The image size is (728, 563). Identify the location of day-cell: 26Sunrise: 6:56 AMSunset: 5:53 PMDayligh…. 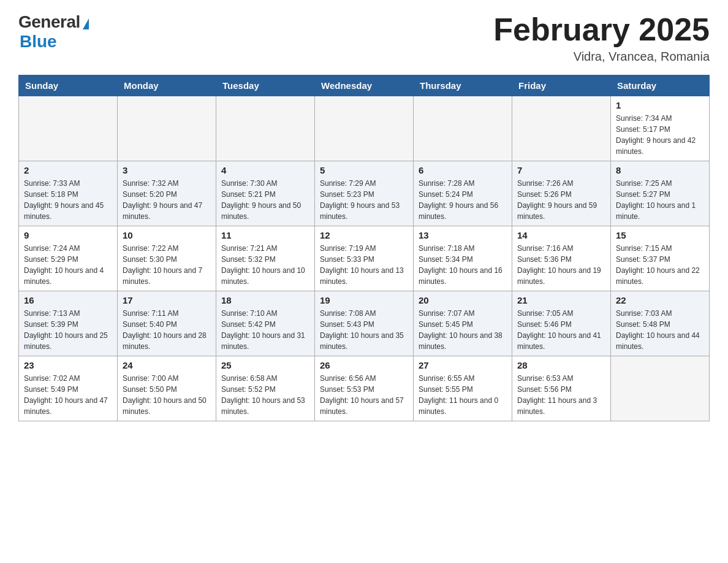
(364, 389).